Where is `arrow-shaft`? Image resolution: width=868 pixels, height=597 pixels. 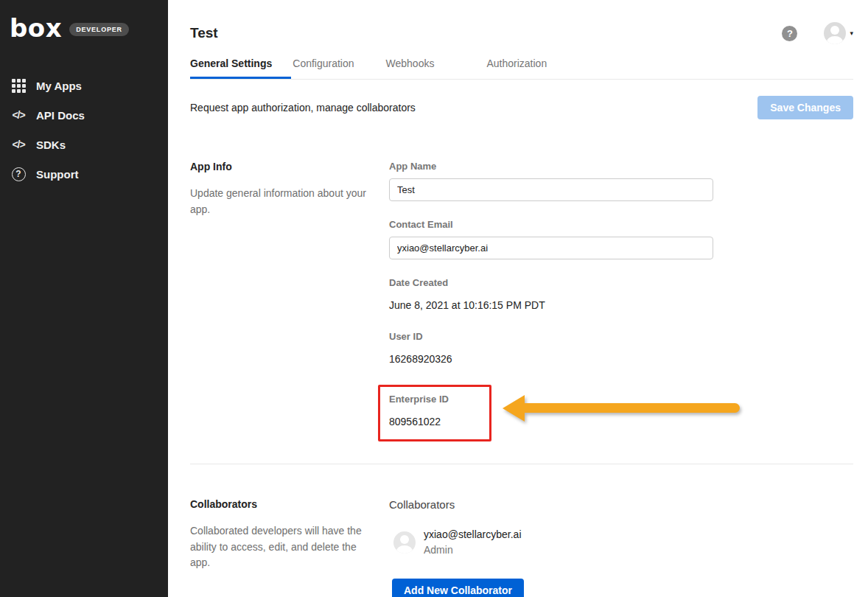
arrow-shaft is located at coordinates (632, 408).